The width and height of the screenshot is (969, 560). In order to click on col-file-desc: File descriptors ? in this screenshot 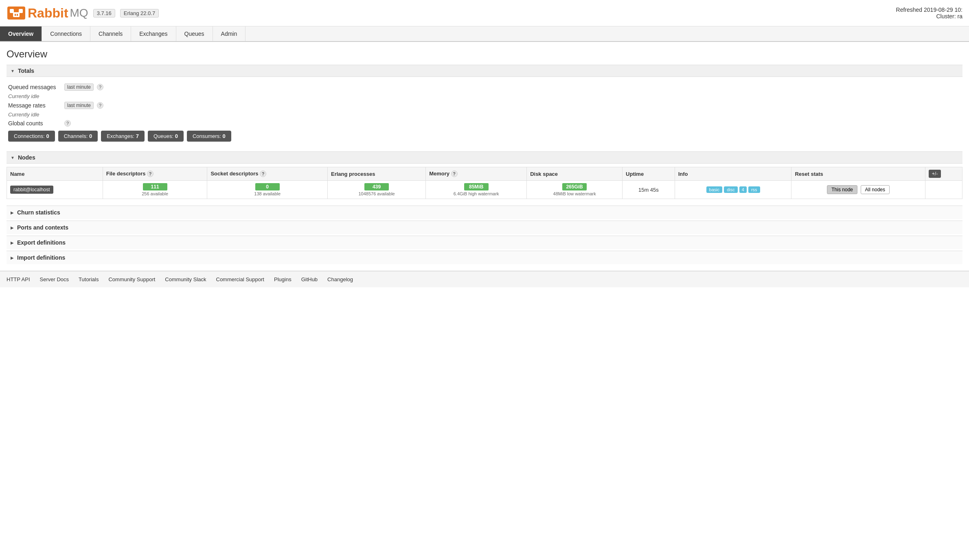, I will do `click(155, 174)`.